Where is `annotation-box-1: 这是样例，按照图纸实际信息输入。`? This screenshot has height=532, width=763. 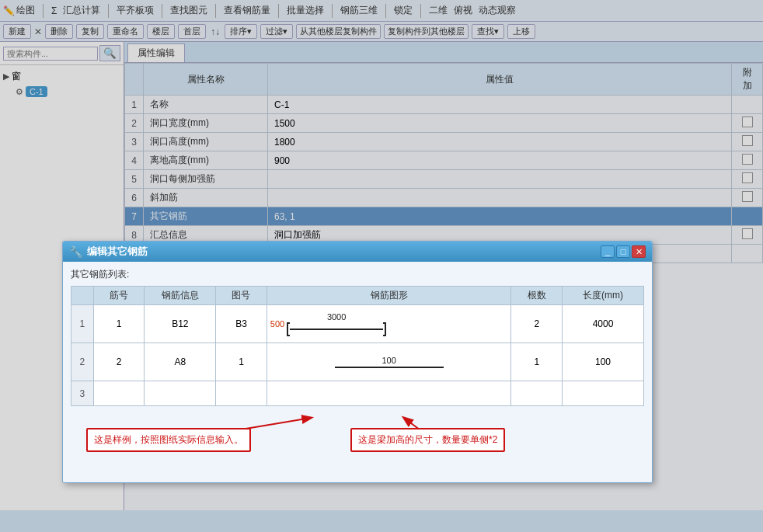
annotation-box-1: 这是样例，按照图纸实际信息输入。 is located at coordinates (169, 440).